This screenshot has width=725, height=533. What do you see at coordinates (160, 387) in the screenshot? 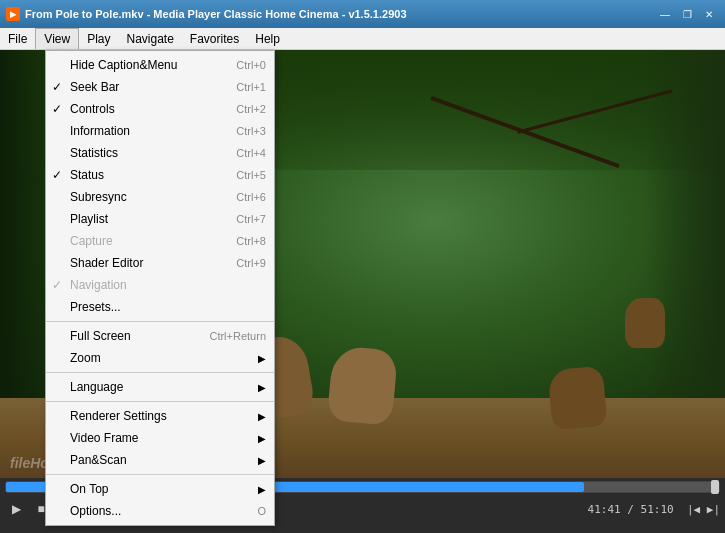
I see `menu-language: Language ▶` at bounding box center [160, 387].